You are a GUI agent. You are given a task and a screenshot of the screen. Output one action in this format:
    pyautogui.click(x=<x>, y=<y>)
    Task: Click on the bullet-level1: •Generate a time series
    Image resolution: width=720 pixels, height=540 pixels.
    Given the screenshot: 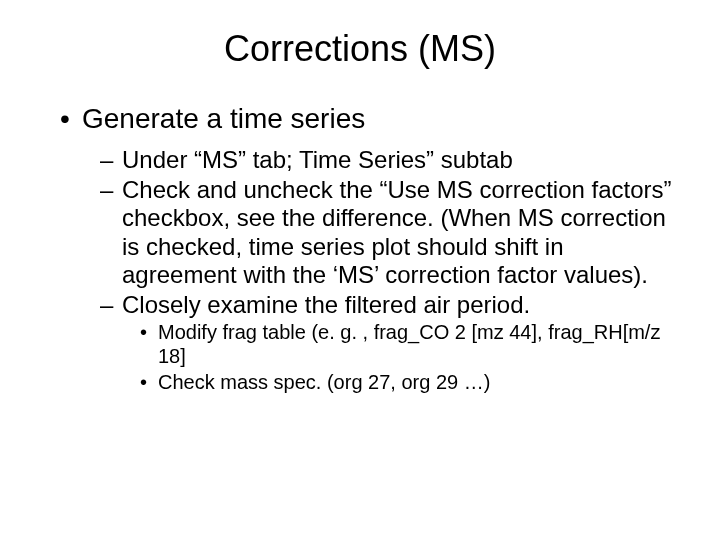 What is the action you would take?
    pyautogui.click(x=370, y=119)
    